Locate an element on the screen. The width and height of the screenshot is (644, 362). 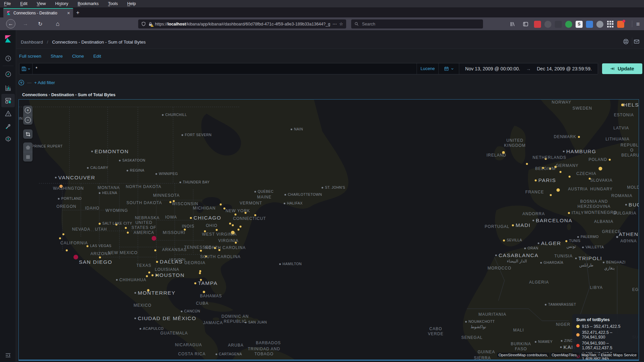
date-picker-menu is located at coordinates (449, 69).